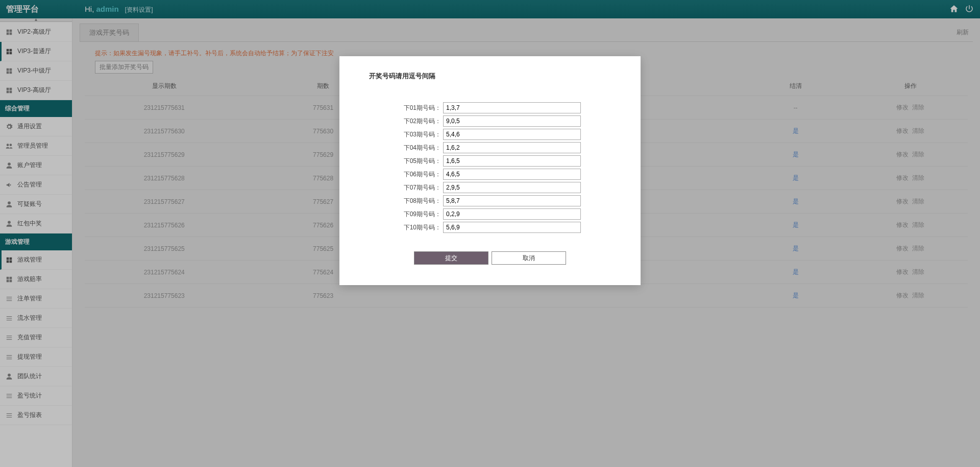  What do you see at coordinates (420, 228) in the screenshot?
I see `field-label: 下10期号码：` at bounding box center [420, 228].